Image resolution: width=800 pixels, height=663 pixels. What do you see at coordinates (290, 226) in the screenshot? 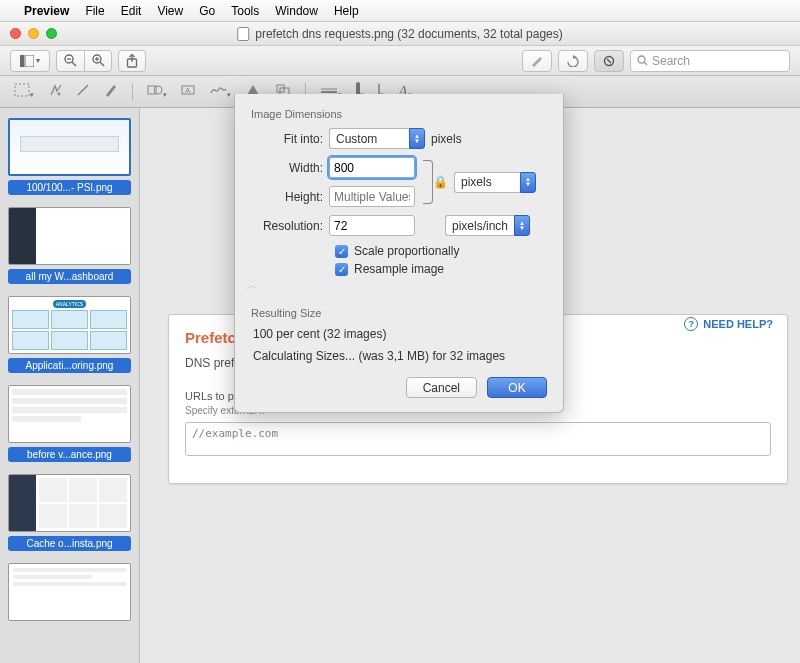
I see `resolution-label: Resolution:` at bounding box center [290, 226].